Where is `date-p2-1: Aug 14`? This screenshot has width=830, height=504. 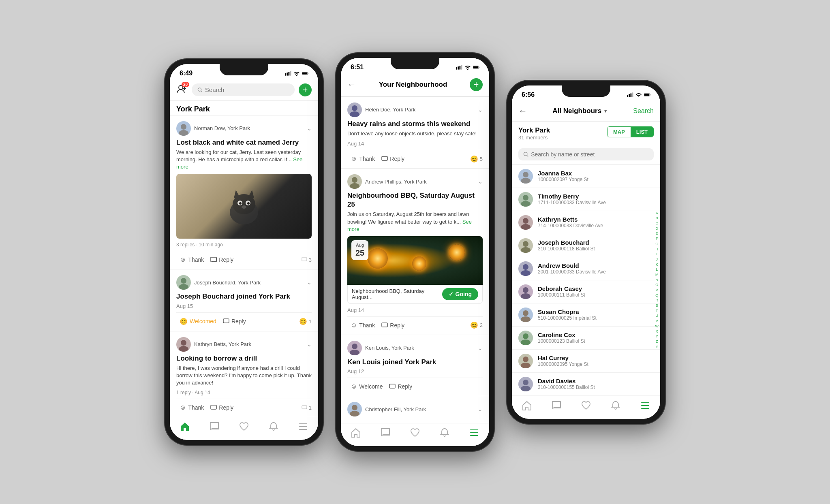 date-p2-1: Aug 14 is located at coordinates (415, 143).